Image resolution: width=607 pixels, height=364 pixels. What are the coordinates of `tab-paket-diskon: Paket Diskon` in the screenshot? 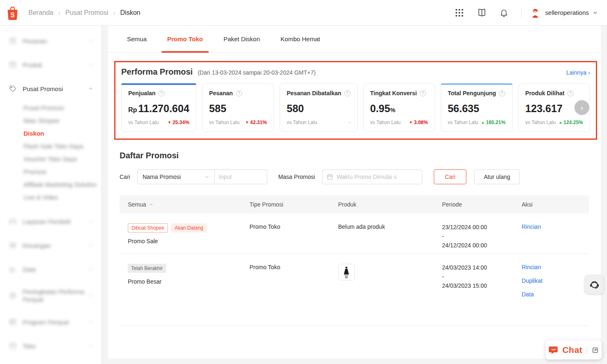 It's located at (242, 39).